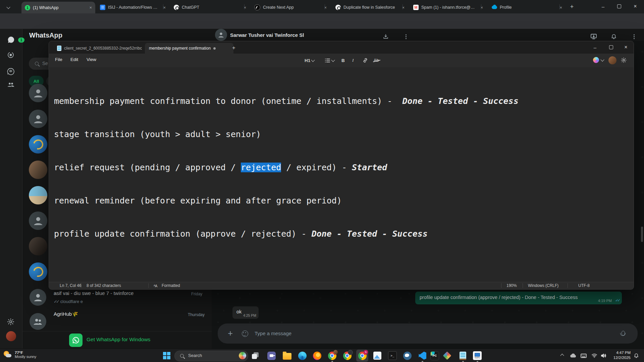  Describe the element at coordinates (211, 356) in the screenshot. I see `taskbar-search-box: Search` at that location.